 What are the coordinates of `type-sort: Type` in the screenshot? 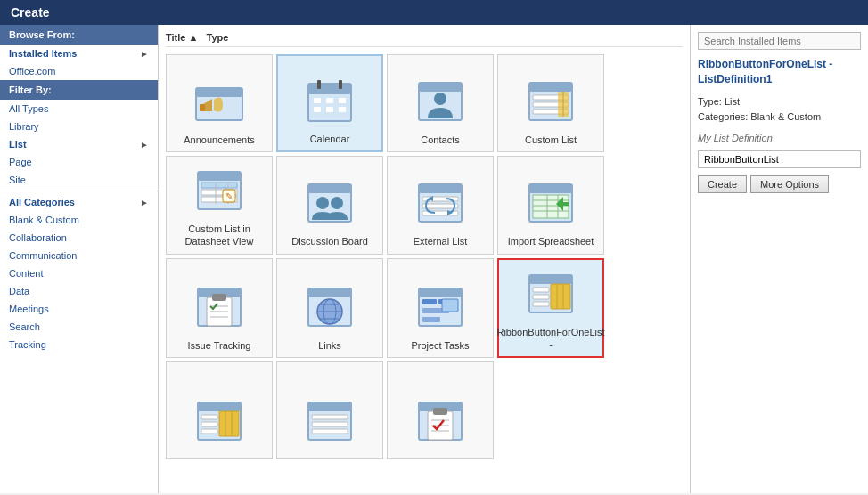 It's located at (217, 37).